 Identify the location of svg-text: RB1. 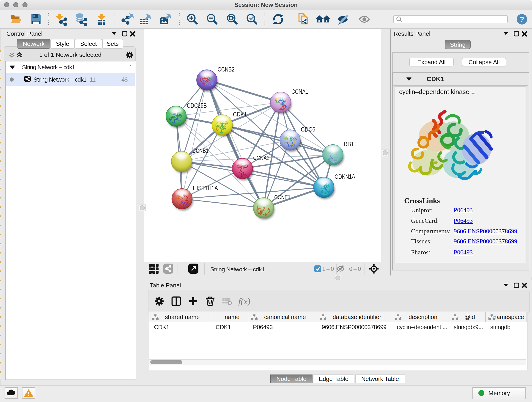
(349, 144).